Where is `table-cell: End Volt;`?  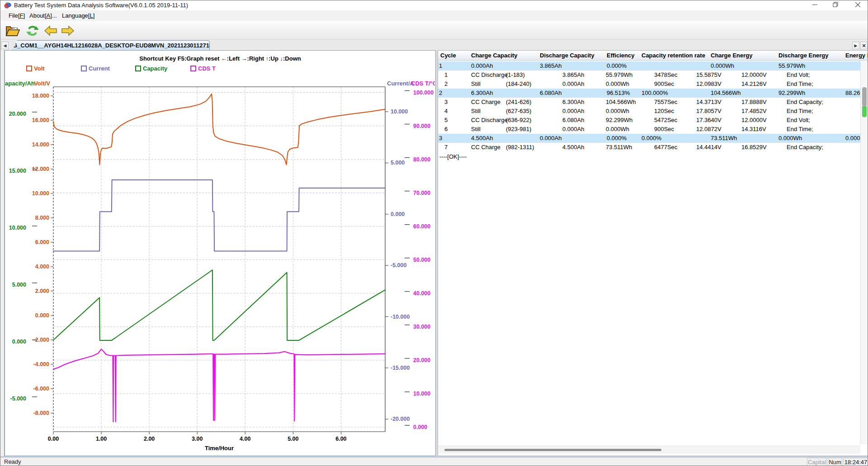 table-cell: End Volt; is located at coordinates (798, 120).